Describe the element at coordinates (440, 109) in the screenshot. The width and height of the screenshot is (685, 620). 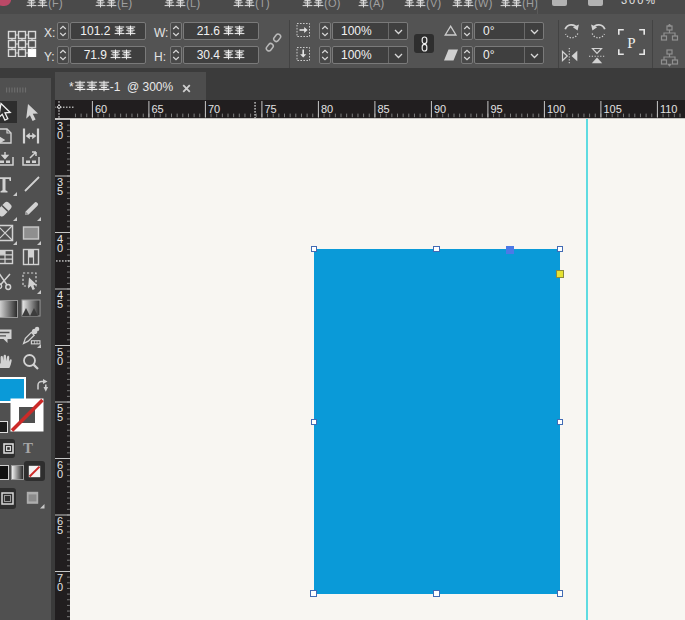
I see `svg-text: 90` at that location.